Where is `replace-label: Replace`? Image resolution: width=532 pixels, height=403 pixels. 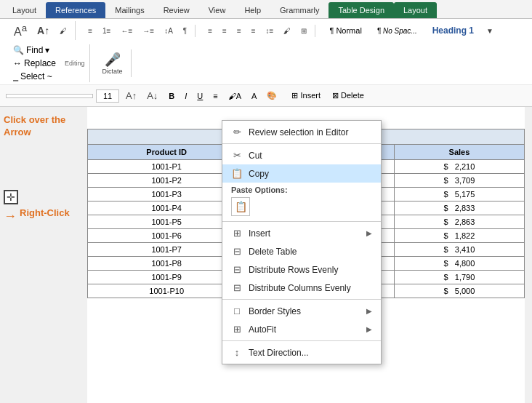
replace-label: Replace is located at coordinates (40, 63).